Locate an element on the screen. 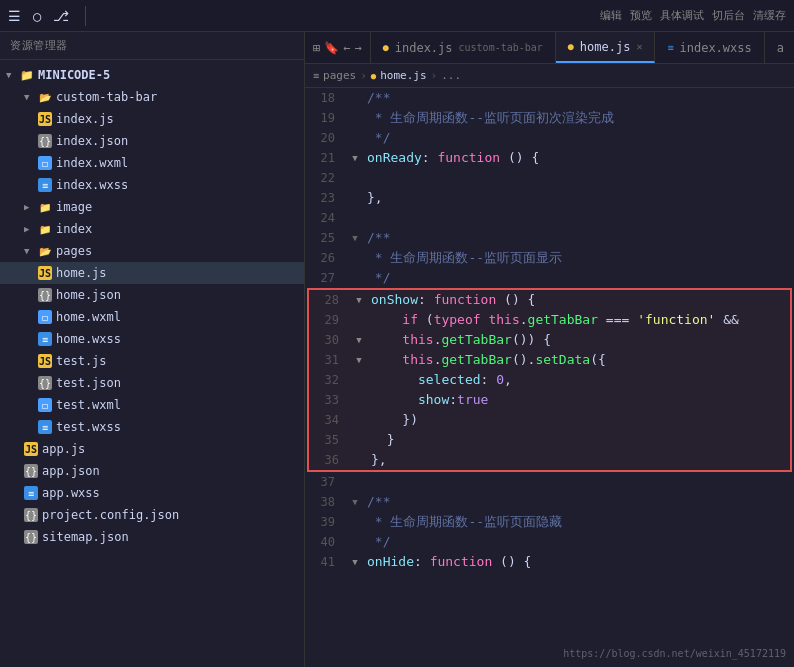 This screenshot has width=794, height=667. tree-item-custom-tab-bar: ▼ 📂 custom-tab-bar is located at coordinates (152, 97).